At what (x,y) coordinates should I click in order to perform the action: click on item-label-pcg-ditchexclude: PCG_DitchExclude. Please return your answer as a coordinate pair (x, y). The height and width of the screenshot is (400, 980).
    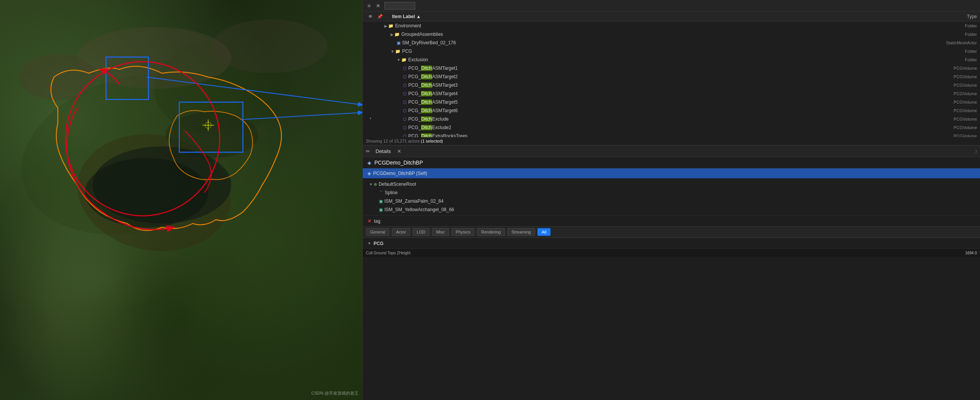
    Looking at the image, I should click on (665, 119).